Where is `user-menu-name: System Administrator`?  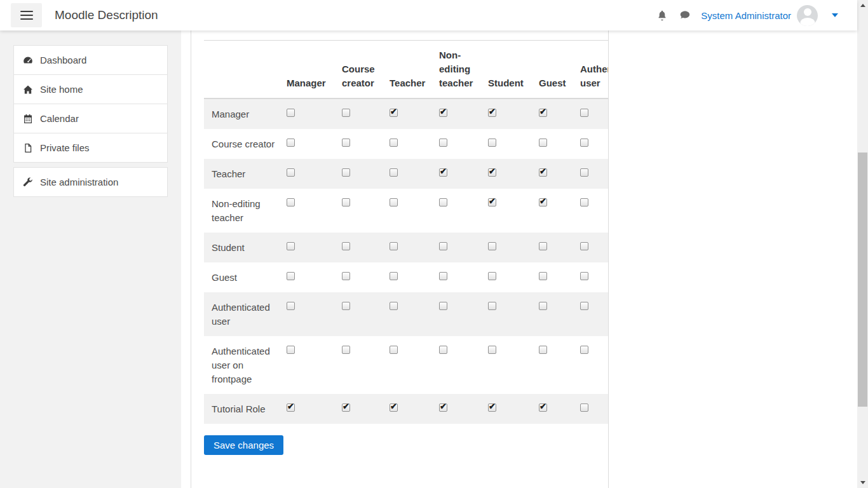 user-menu-name: System Administrator is located at coordinates (746, 15).